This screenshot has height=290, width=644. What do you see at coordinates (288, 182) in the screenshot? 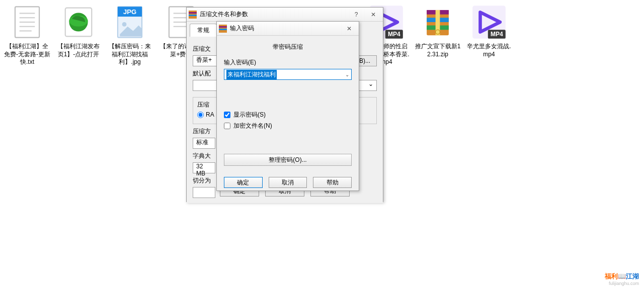
I see `cancel-button: 取消` at bounding box center [288, 182].